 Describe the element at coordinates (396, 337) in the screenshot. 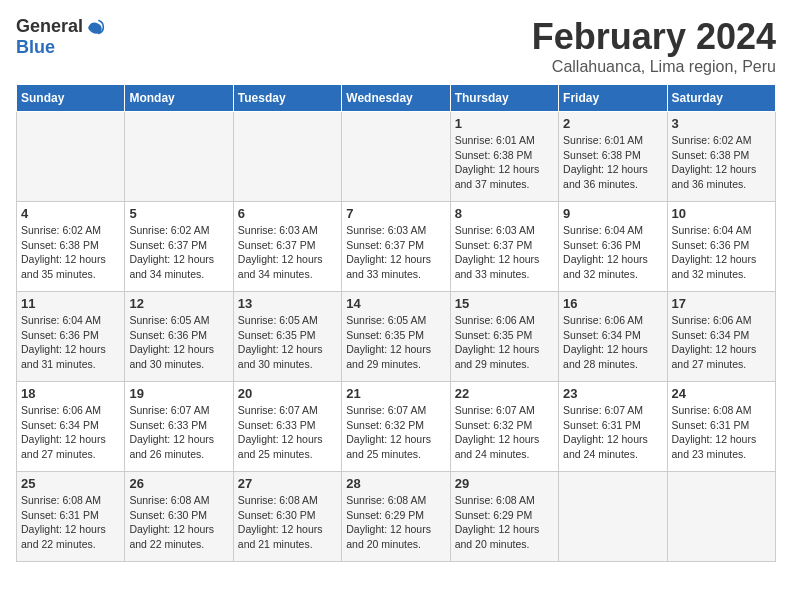

I see `week-row-3: 11Sunrise: 6:04 AMSunset: 6:36 PMDayligh…` at that location.